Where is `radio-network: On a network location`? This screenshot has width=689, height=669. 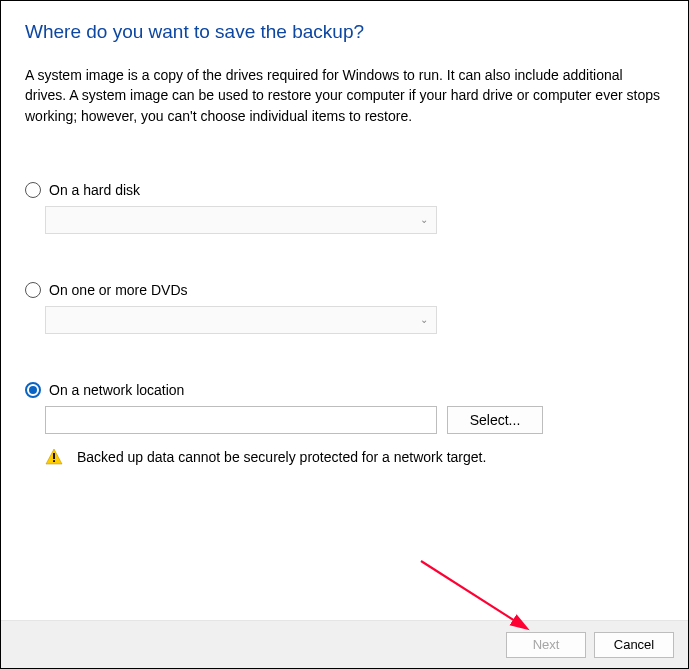 radio-network: On a network location is located at coordinates (344, 390).